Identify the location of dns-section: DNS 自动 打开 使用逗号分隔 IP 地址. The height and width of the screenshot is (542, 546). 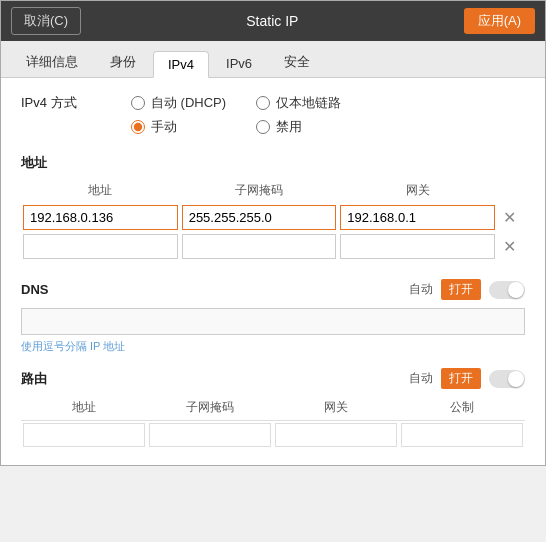
(273, 316).